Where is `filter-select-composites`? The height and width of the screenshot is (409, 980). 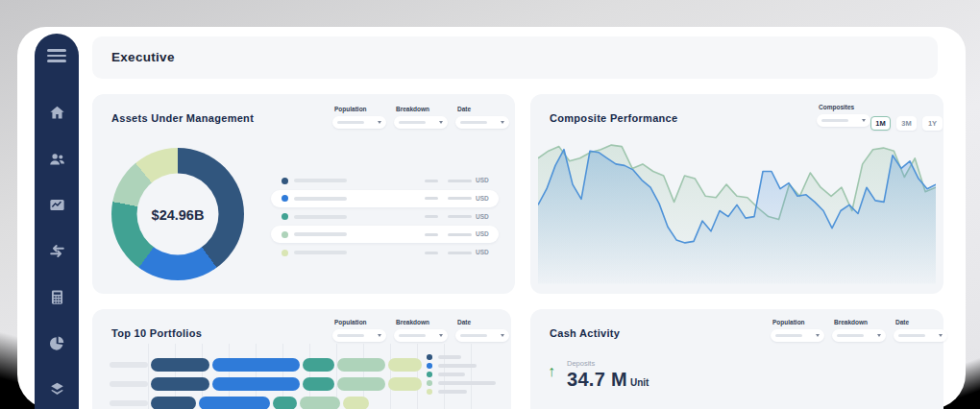
filter-select-composites is located at coordinates (844, 121).